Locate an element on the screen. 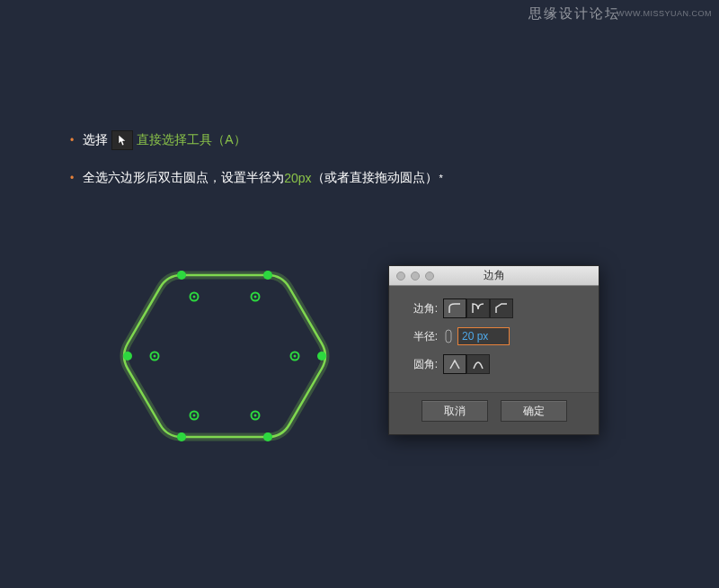 Image resolution: width=719 pixels, height=588 pixels. watermark-cn: 思缘设计论坛 is located at coordinates (574, 14).